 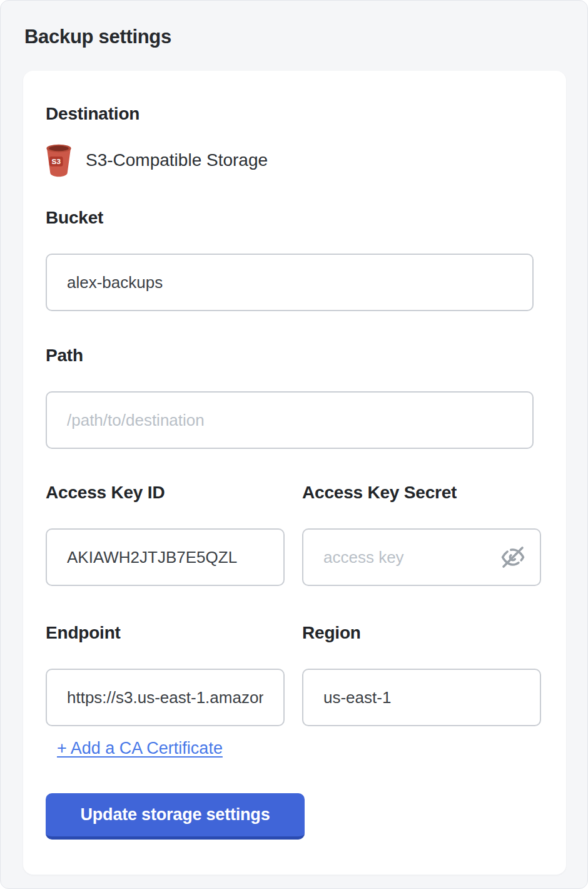 What do you see at coordinates (295, 535) in the screenshot?
I see `access-keys-row: Access Key ID Access Key Secret` at bounding box center [295, 535].